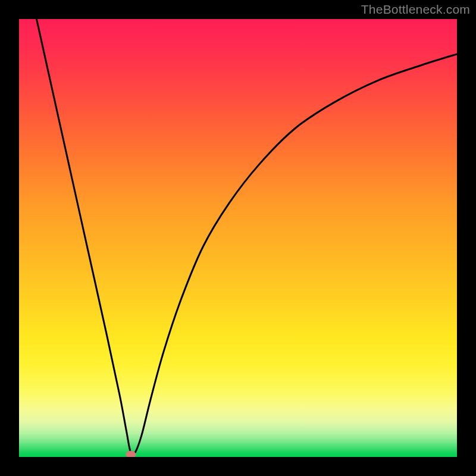 Image resolution: width=476 pixels, height=476 pixels. I want to click on minimum-marker, so click(131, 454).